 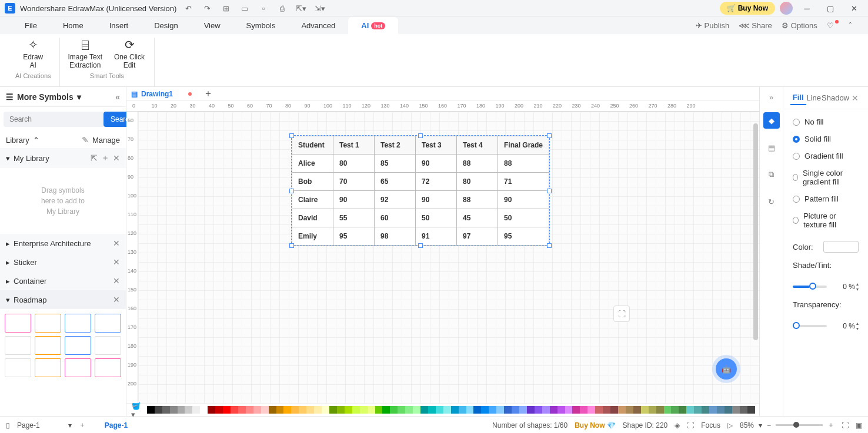 What do you see at coordinates (595, 425) in the screenshot?
I see `buy-now-status: Buy Now 💎` at bounding box center [595, 425].